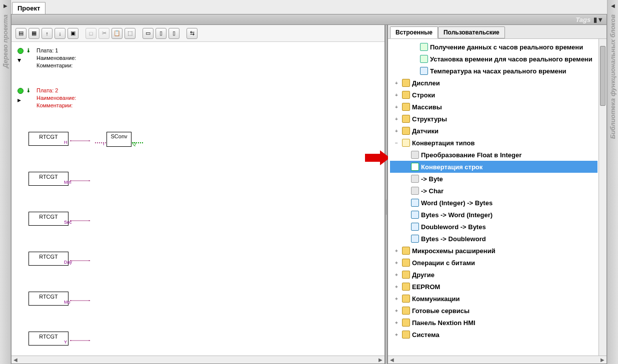  Describe the element at coordinates (494, 143) in the screenshot. I see `tree-node: −Конвертация типов` at that location.